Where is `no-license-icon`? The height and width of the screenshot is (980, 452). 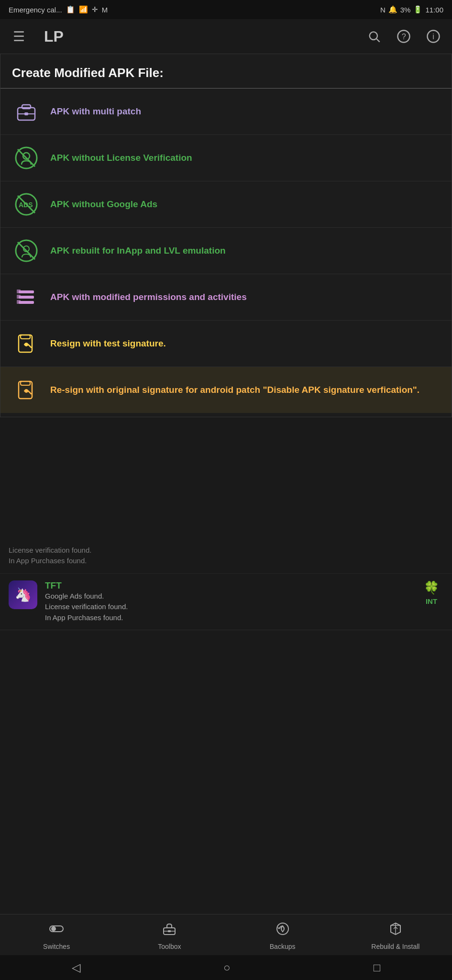 no-license-icon is located at coordinates (26, 158).